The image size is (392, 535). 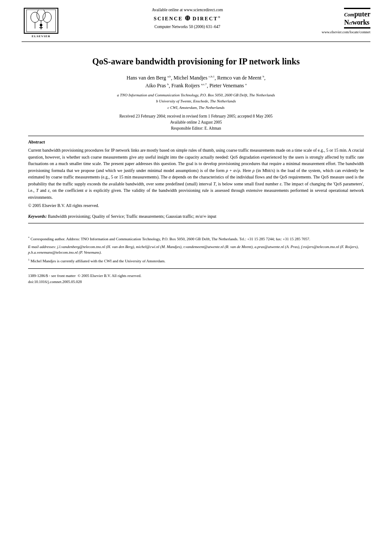 I want to click on footnote-star: * Corresponding author. Address: TNO Inf…, so click(x=196, y=239).